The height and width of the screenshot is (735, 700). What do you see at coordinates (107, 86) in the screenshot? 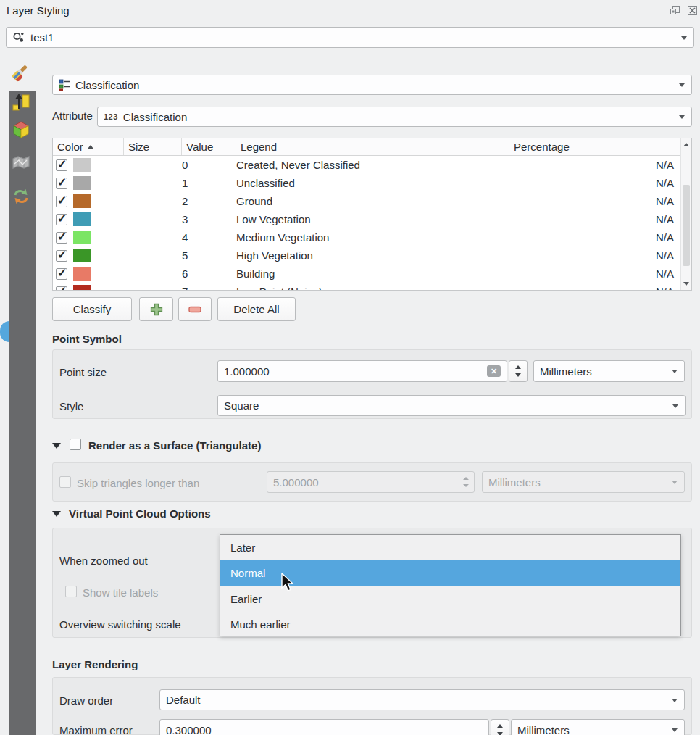
I see `renderer-value: Classification` at bounding box center [107, 86].